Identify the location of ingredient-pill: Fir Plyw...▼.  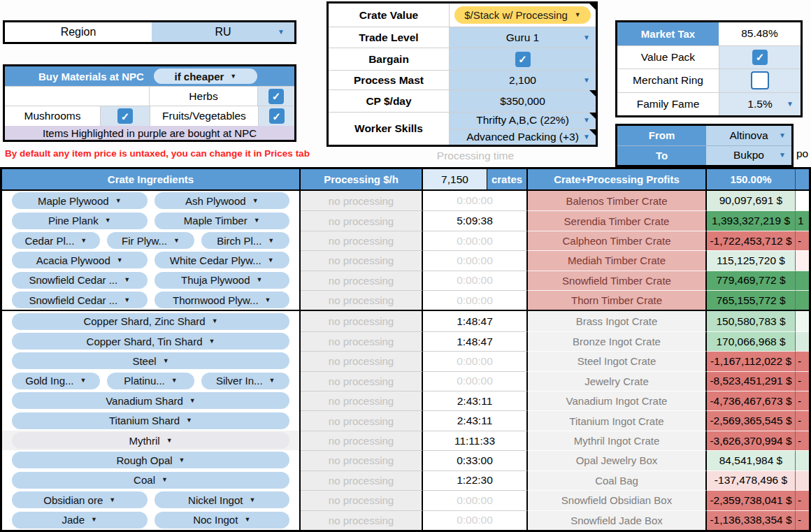
(151, 240).